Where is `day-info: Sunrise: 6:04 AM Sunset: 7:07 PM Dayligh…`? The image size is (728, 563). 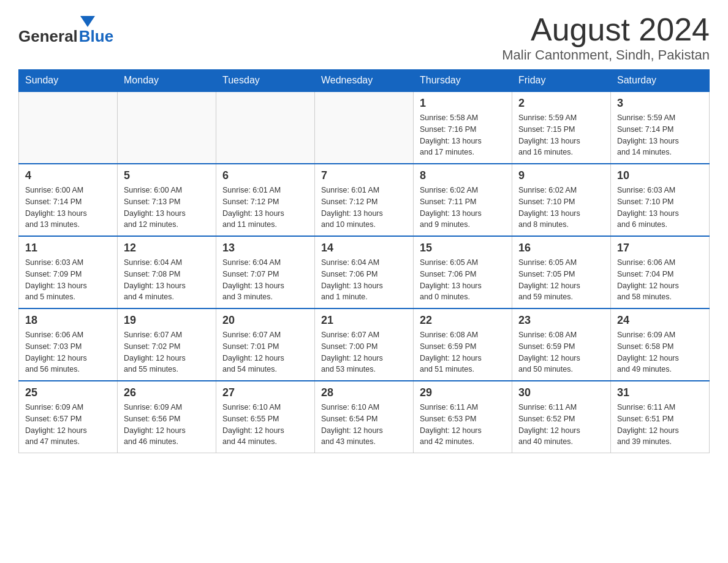
day-info: Sunrise: 6:04 AM Sunset: 7:07 PM Dayligh… is located at coordinates (265, 280).